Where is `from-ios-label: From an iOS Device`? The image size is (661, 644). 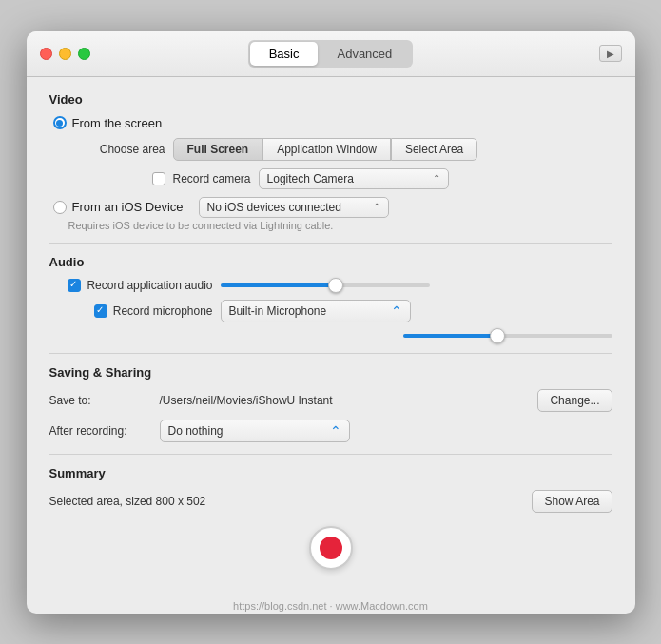 from-ios-label: From an iOS Device is located at coordinates (127, 207).